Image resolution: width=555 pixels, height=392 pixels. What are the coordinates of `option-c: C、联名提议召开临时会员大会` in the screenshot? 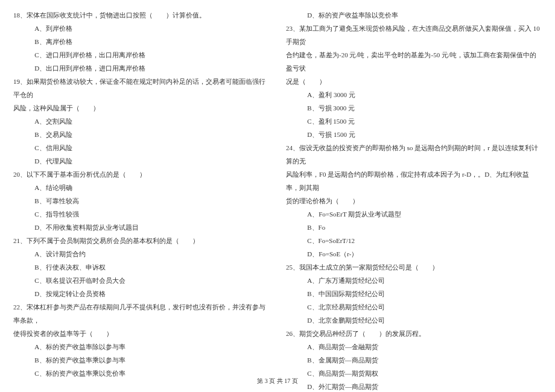 It's located at (152, 280).